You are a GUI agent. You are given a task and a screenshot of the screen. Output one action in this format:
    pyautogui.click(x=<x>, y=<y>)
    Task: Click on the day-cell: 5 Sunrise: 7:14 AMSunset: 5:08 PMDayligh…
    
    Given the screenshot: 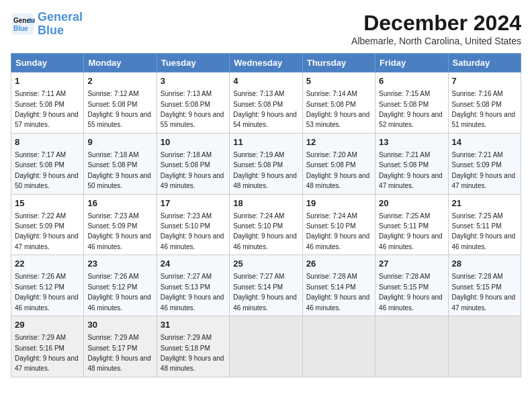 What is the action you would take?
    pyautogui.click(x=339, y=103)
    